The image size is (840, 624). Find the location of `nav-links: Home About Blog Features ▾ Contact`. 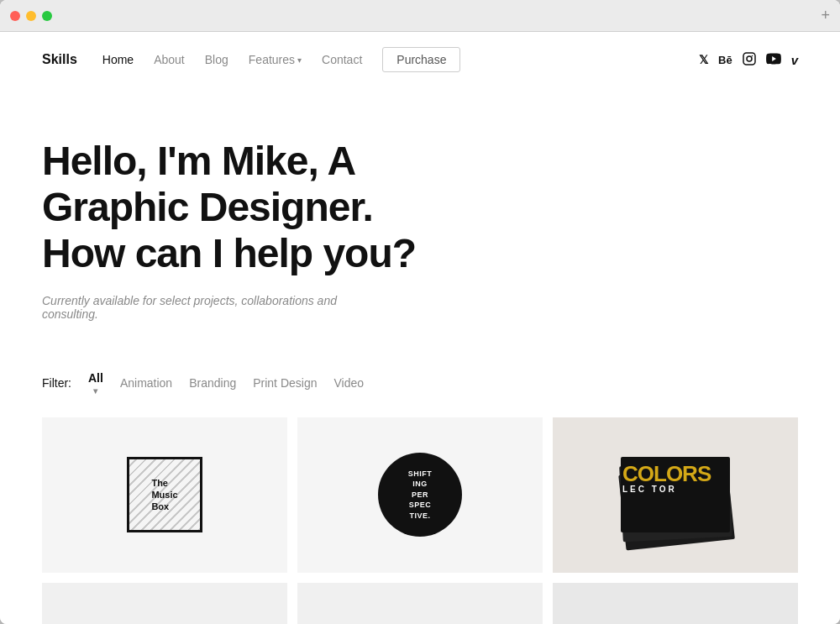

nav-links: Home About Blog Features ▾ Contact is located at coordinates (401, 60).